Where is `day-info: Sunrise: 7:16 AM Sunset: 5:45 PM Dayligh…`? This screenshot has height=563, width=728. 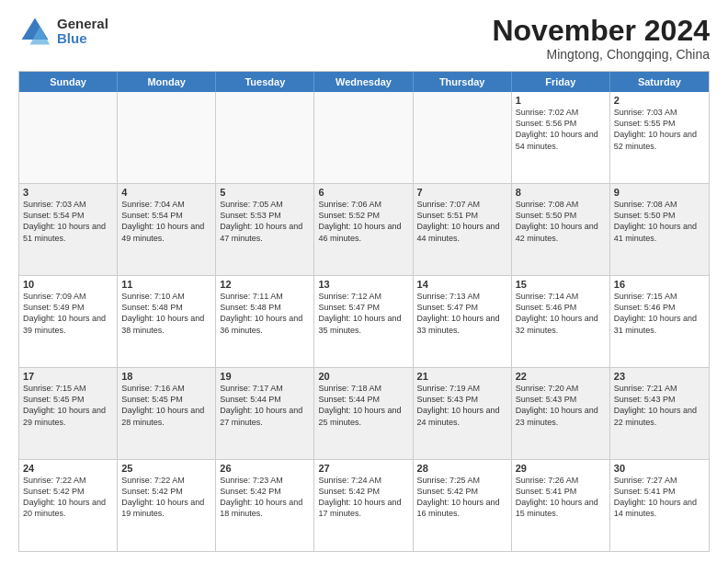 day-info: Sunrise: 7:16 AM Sunset: 5:45 PM Dayligh… is located at coordinates (166, 405).